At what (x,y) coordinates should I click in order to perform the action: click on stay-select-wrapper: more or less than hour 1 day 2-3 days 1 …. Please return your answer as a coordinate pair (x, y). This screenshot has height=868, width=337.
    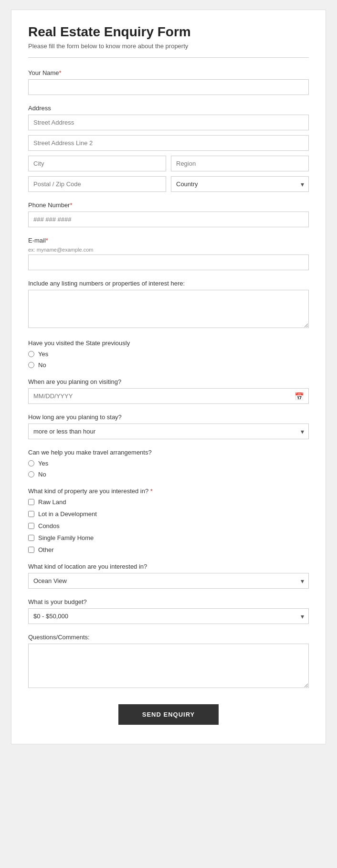
    Looking at the image, I should click on (168, 432).